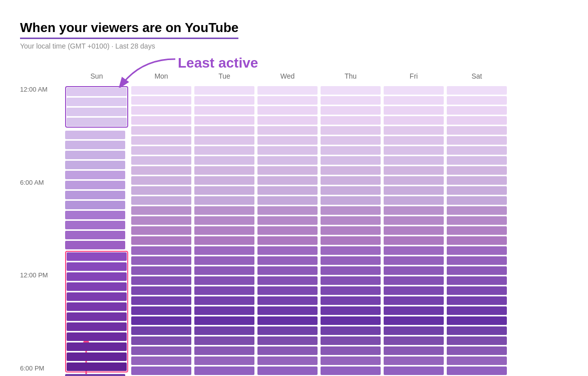  Describe the element at coordinates (97, 76) in the screenshot. I see `day-header-sun: Sun` at that location.